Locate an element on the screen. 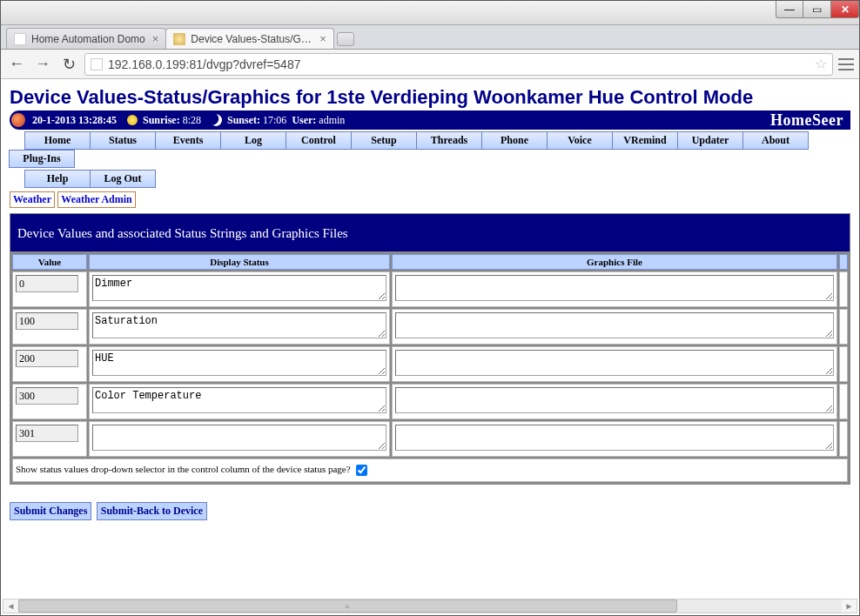 The height and width of the screenshot is (616, 860). user-label: User: is located at coordinates (304, 120).